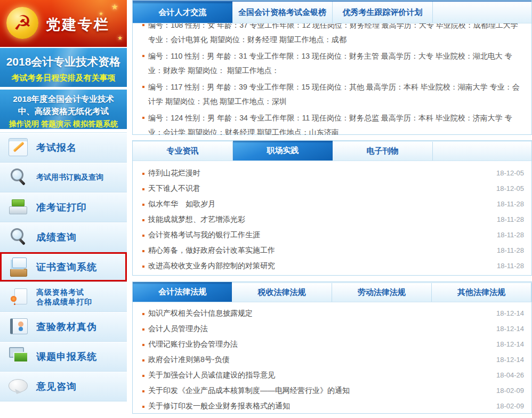  What do you see at coordinates (332, 359) in the screenshot?
I see `article-row: 政府会计准则第8号-负债 18-12-14` at bounding box center [332, 359].